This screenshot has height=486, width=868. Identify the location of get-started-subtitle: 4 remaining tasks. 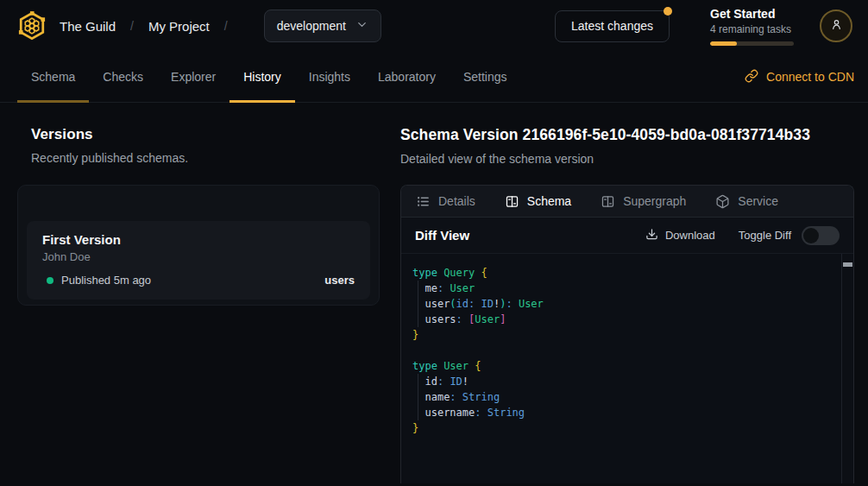
(752, 29).